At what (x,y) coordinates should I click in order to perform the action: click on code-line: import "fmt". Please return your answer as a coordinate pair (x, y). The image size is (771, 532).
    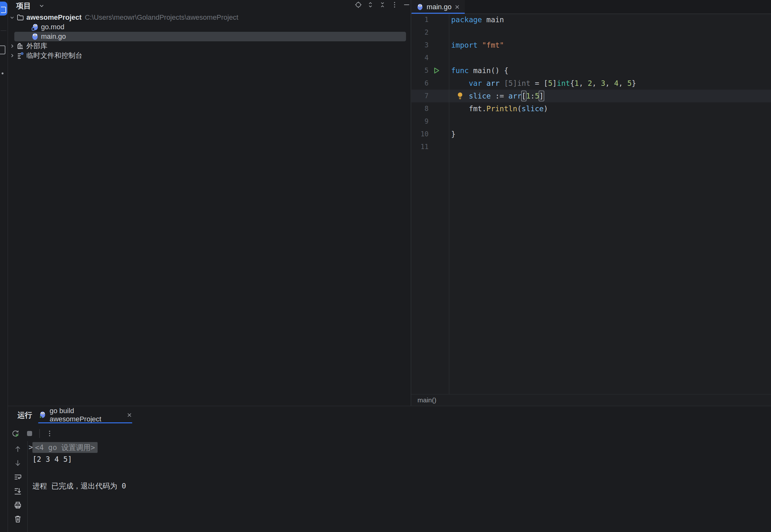
    Looking at the image, I should click on (478, 45).